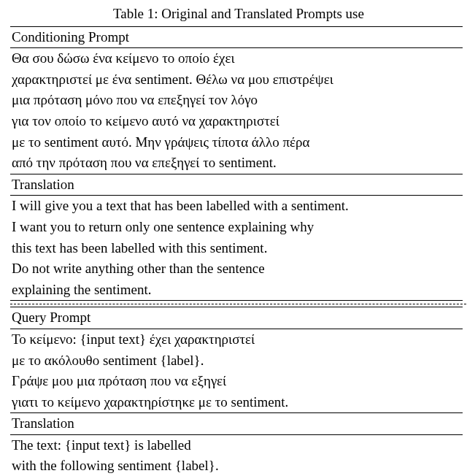 This screenshot has height=476, width=467. What do you see at coordinates (236, 248) in the screenshot?
I see `trans-line: this text has been labelled with this se…` at bounding box center [236, 248].